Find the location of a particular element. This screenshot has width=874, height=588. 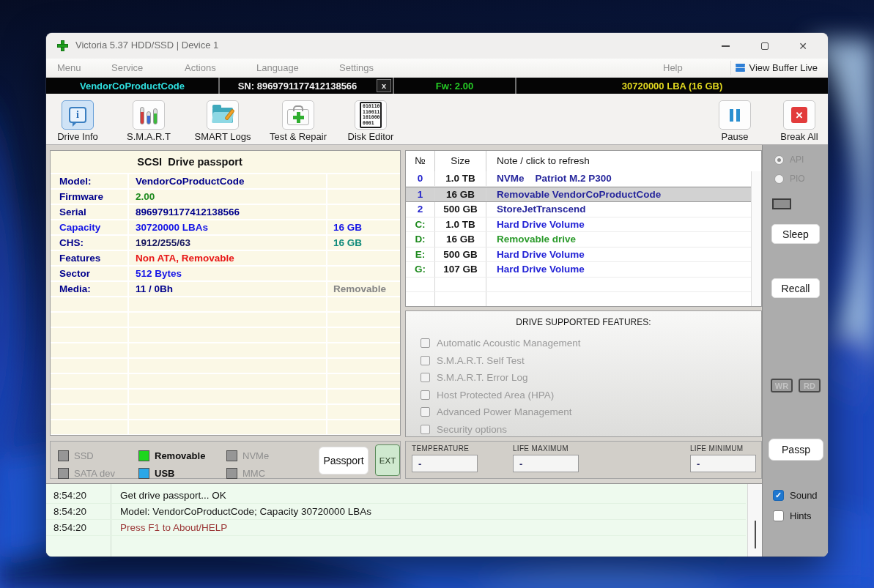

drive-row: 116 GBRemovable VendorCoProductCode is located at coordinates (583, 195).